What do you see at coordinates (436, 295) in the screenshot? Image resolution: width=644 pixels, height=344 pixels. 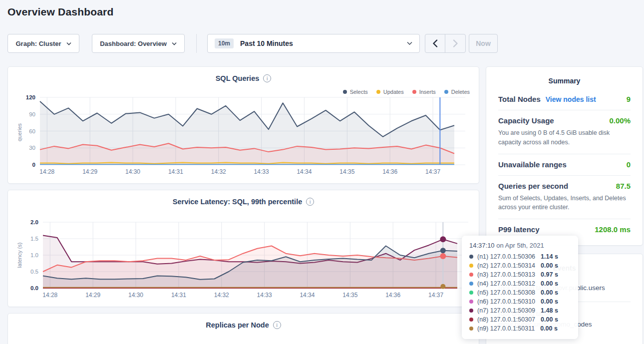 I see `svg-text: 14:37` at bounding box center [436, 295].